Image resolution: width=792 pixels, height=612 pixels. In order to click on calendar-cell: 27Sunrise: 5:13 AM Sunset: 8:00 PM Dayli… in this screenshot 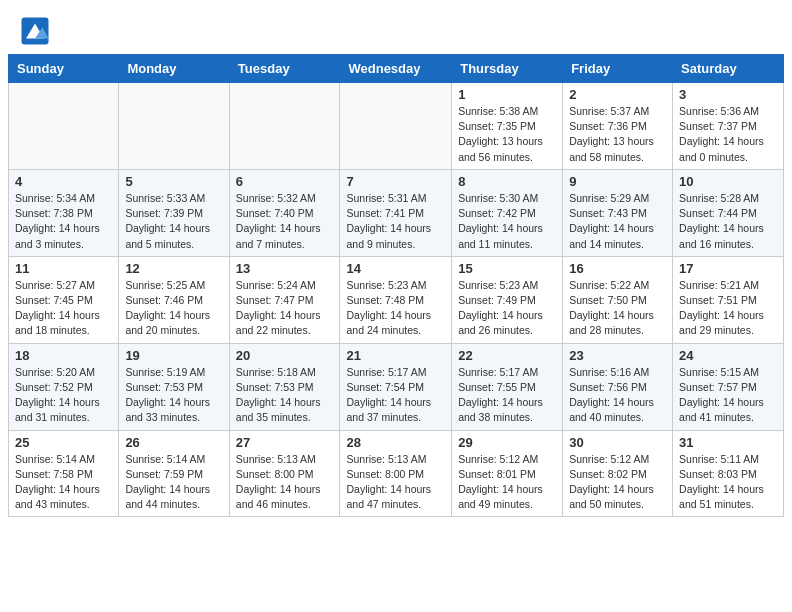, I will do `click(284, 474)`.